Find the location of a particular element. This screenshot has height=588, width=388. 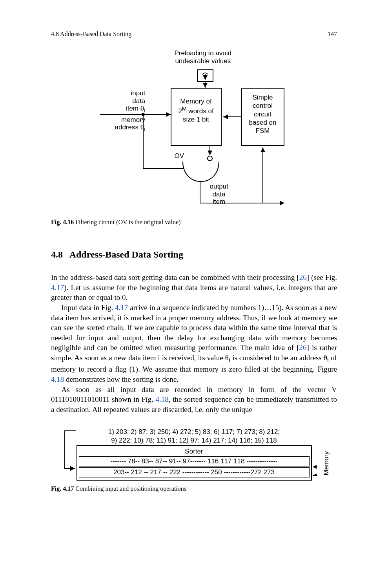

fig417-memory-arrows is located at coordinates (315, 465).